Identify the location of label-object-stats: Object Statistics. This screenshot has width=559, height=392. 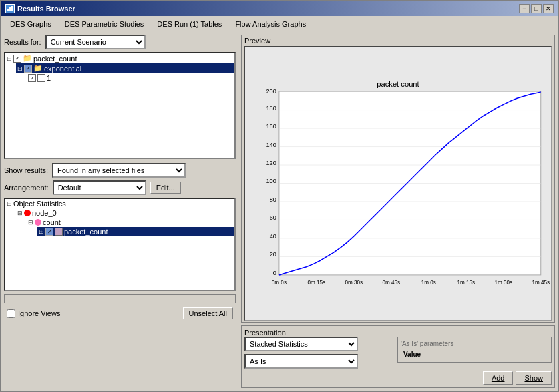
(40, 204).